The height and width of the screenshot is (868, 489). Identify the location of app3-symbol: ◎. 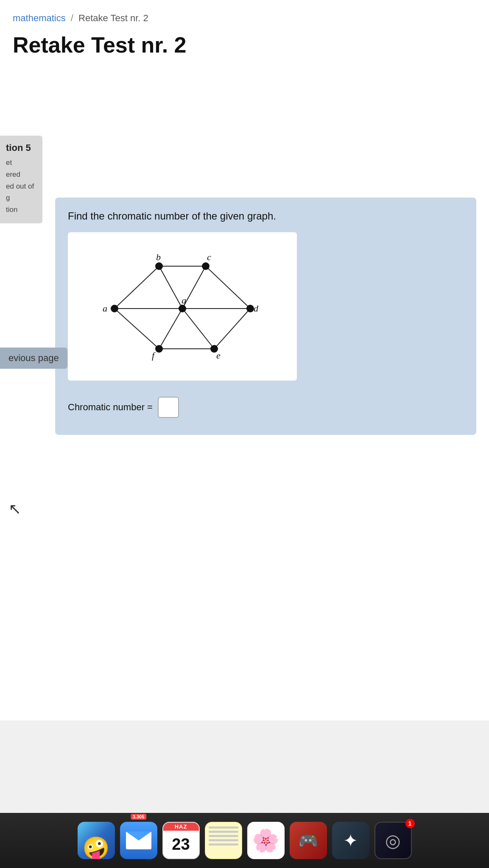
(393, 841).